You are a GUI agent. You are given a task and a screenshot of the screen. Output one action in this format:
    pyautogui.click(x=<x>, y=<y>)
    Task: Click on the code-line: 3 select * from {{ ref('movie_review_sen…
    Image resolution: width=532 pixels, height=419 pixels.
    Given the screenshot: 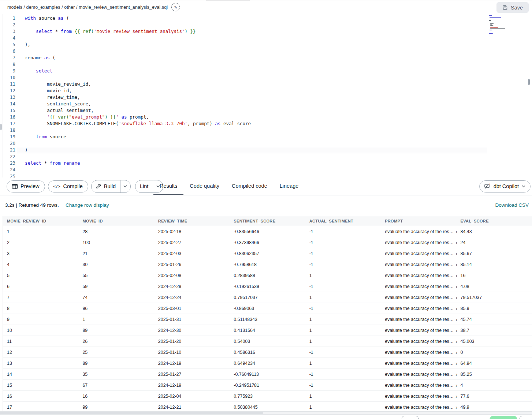 What is the action you would take?
    pyautogui.click(x=267, y=31)
    